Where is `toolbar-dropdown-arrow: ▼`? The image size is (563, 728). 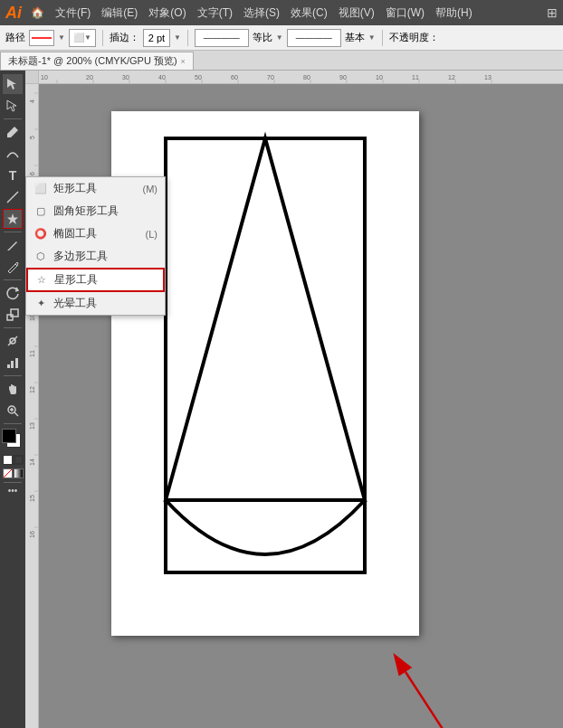
toolbar-dropdown-arrow: ▼ is located at coordinates (62, 38).